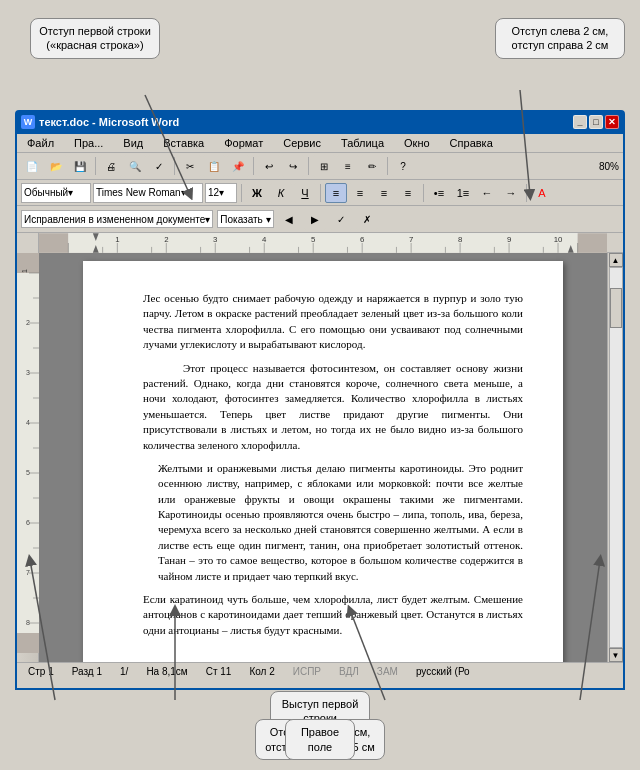  What do you see at coordinates (609, 166) in the screenshot?
I see `zoom-display: 80%` at bounding box center [609, 166].